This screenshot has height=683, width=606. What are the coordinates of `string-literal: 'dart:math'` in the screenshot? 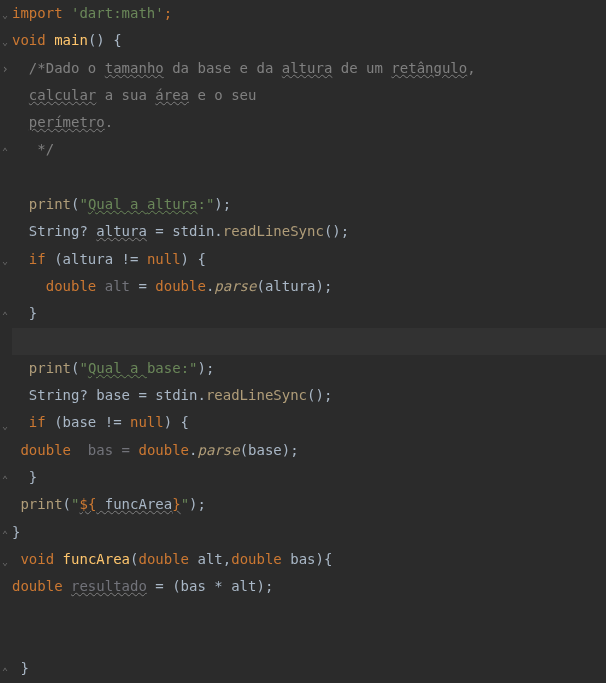 It's located at (118, 13).